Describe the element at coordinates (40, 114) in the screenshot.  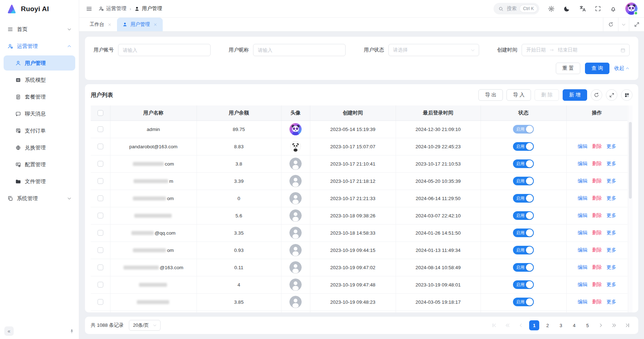
I see `sidebar-item-child: 聊天消息` at that location.